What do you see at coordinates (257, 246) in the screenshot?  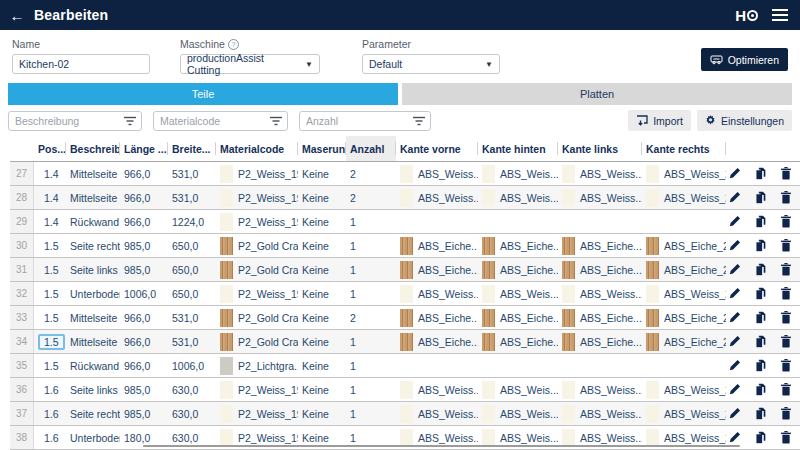 I see `cell-materialcode: P2_Gold Cra...` at bounding box center [257, 246].